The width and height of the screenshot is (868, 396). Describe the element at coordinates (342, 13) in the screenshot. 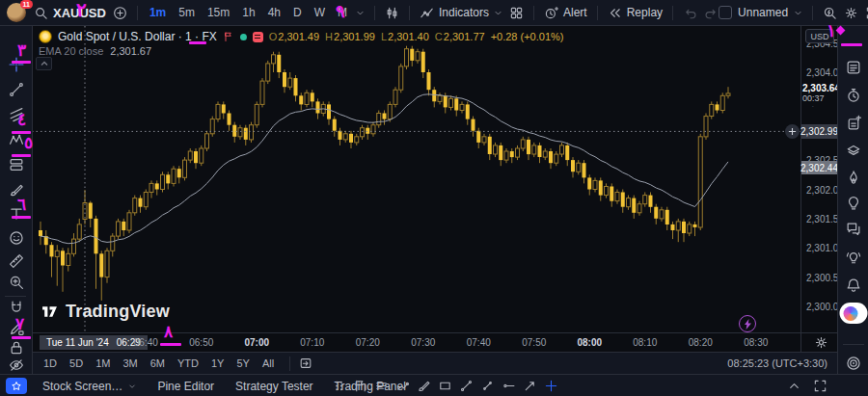

I see `timeframe-M: M` at that location.